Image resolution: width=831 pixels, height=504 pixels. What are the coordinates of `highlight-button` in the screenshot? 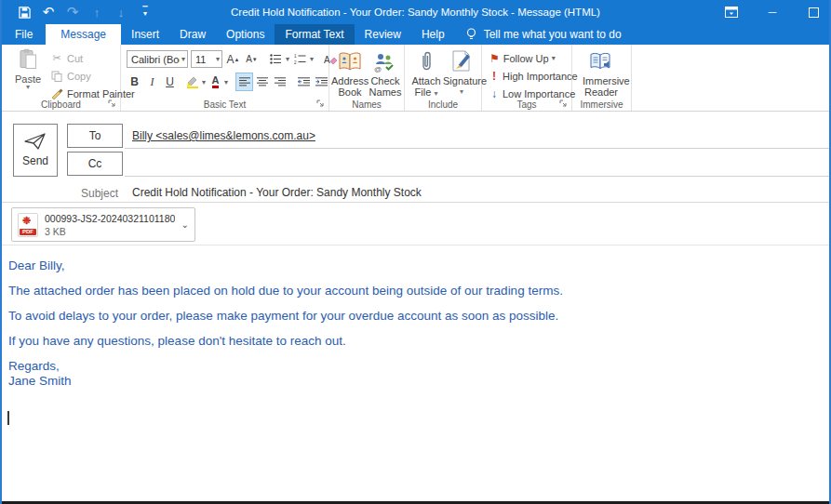 It's located at (194, 82).